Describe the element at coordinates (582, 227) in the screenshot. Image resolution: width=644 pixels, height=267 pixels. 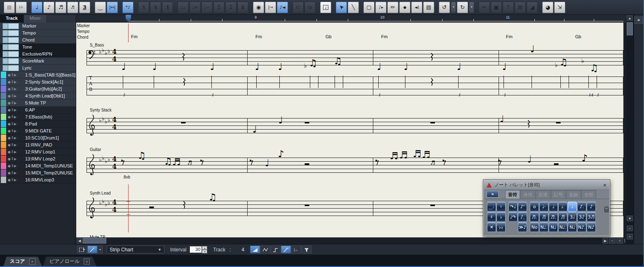
I see `palette-n-tuplet-dotted-eighth-button: N♪.` at that location.